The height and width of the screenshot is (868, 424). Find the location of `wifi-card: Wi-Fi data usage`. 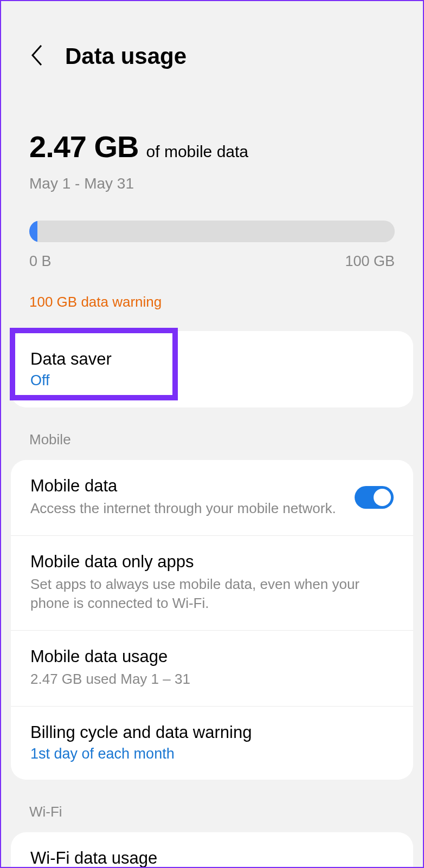

wifi-card: Wi-Fi data usage is located at coordinates (212, 850).